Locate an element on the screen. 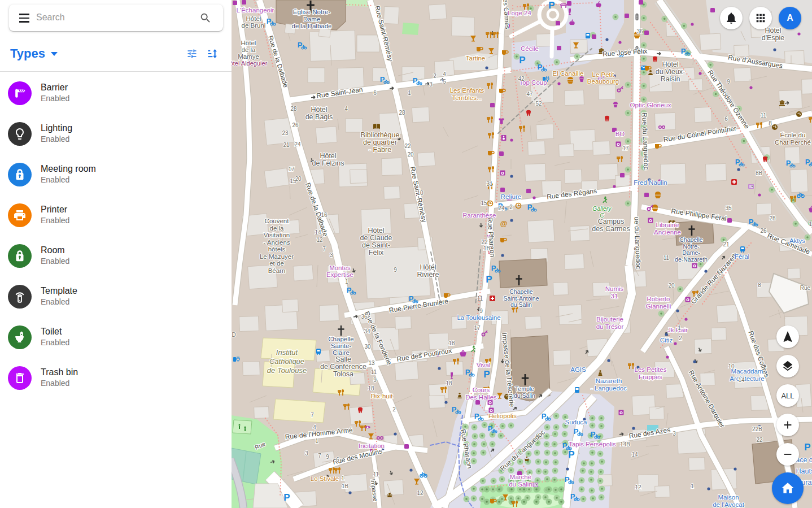  svg-text: Les Petites is located at coordinates (651, 370).